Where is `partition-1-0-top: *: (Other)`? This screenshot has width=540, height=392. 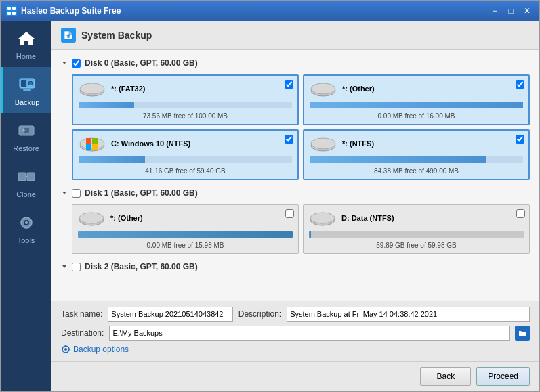
partition-1-0-top: *: (Other) is located at coordinates (186, 218).